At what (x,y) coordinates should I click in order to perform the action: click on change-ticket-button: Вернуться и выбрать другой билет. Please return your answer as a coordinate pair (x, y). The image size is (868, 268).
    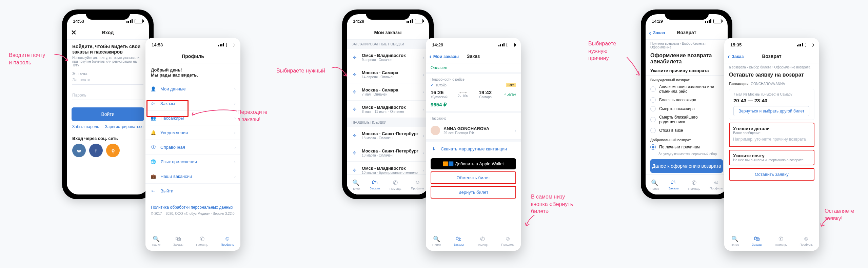
    Looking at the image, I should click on (771, 111).